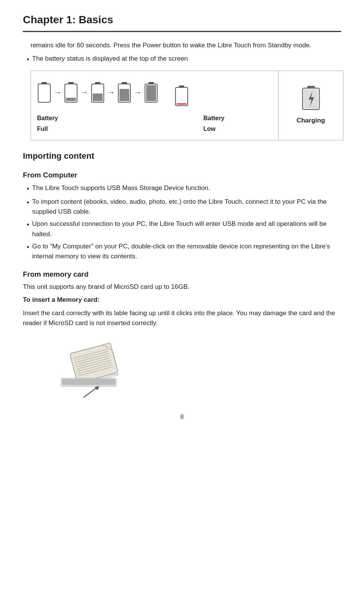 This screenshot has width=364, height=596. What do you see at coordinates (187, 252) in the screenshot?
I see `bullet-text-3: Go to "My Computer" on your PC, double-c…` at bounding box center [187, 252].